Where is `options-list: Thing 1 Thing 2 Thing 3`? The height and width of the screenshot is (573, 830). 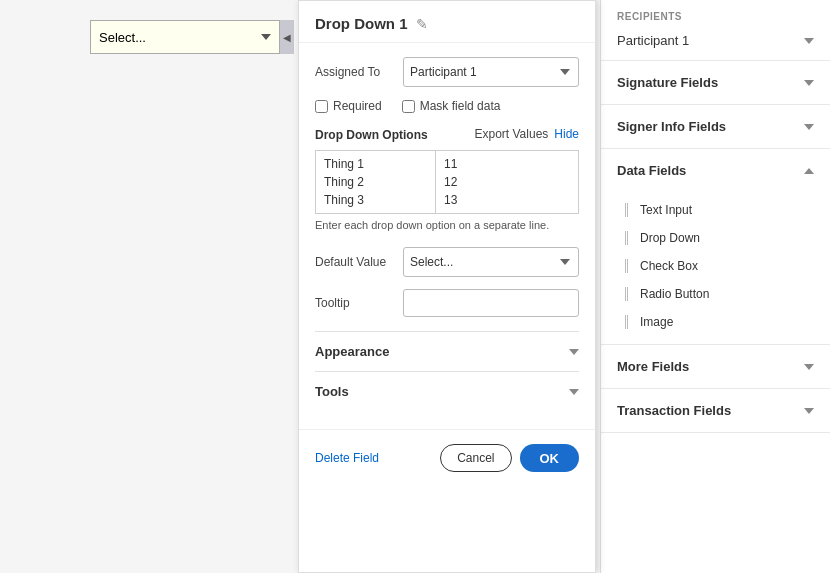
options-list: Thing 1 Thing 2 Thing 3 is located at coordinates (376, 182).